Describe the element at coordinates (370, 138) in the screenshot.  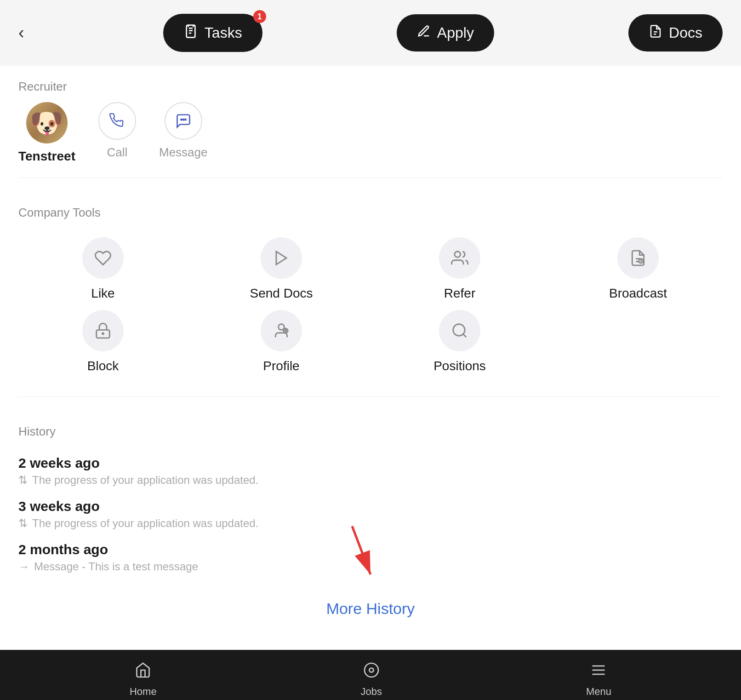
I see `recruiter-row: Tenstreet Call Message` at that location.